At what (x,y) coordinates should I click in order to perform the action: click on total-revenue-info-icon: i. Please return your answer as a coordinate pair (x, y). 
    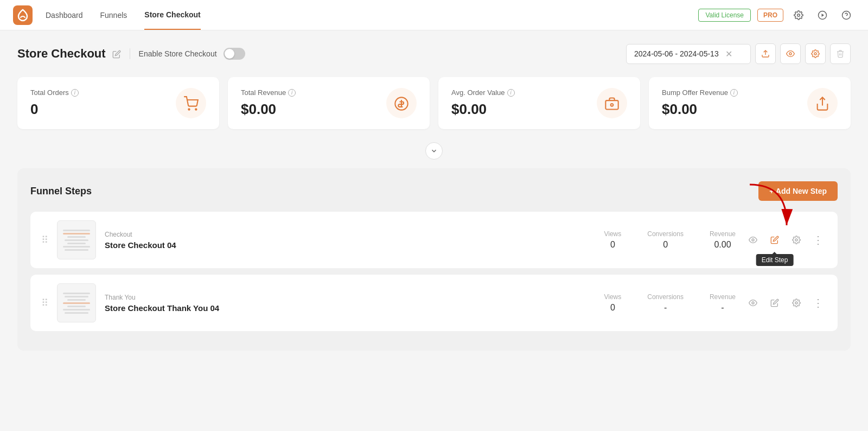
    Looking at the image, I should click on (292, 93).